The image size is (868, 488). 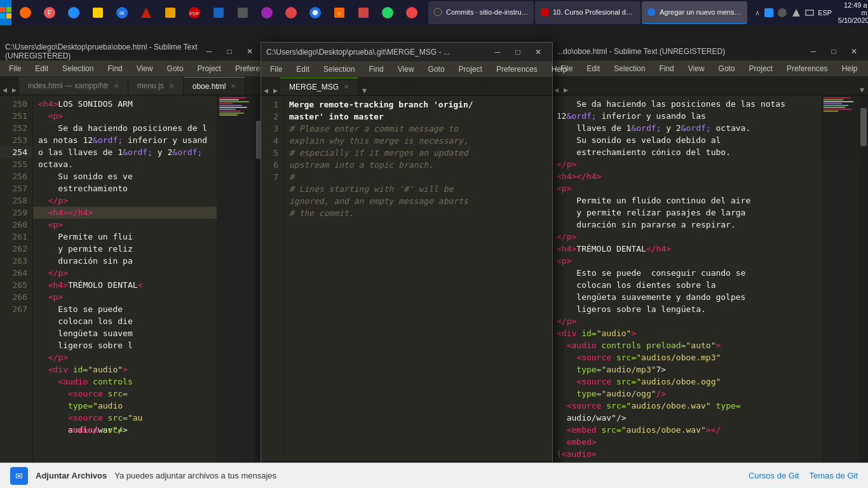 What do you see at coordinates (6, 13) in the screenshot?
I see `start-button` at bounding box center [6, 13].